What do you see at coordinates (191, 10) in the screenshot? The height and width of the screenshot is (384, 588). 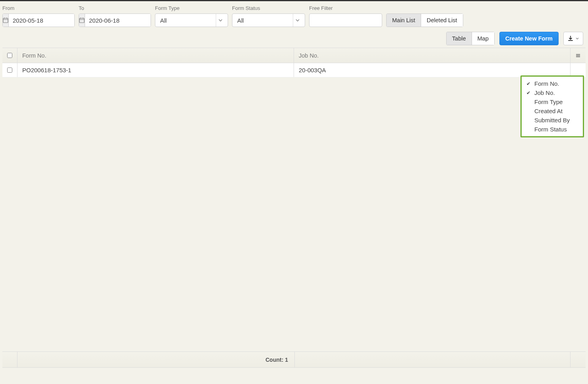 I see `form-type-label: Form Type` at bounding box center [191, 10].